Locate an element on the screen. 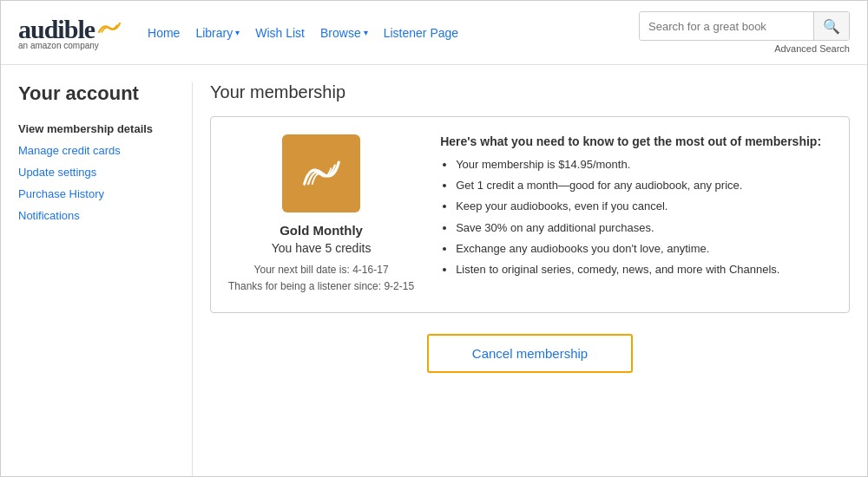 The width and height of the screenshot is (868, 477). membership-next-bill: Your next bill date is: 4-16-17 Thanks f… is located at coordinates (321, 278).